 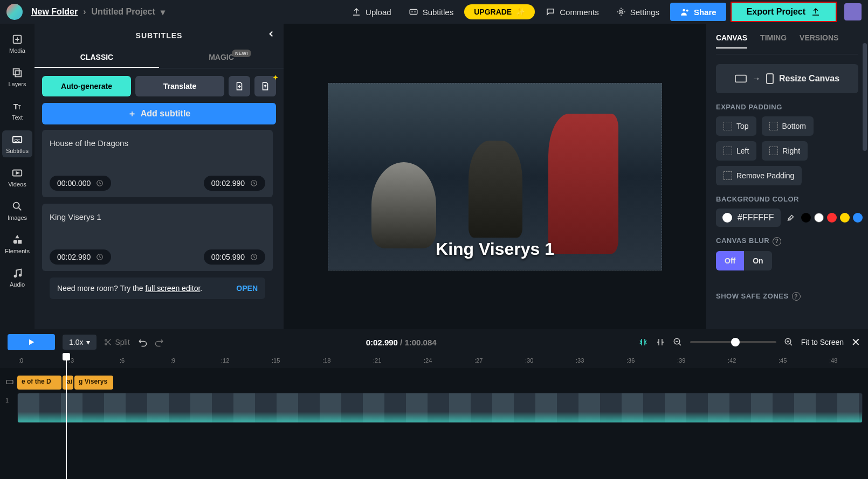 What do you see at coordinates (788, 126) in the screenshot?
I see `pad-bottom-button: Bottom` at bounding box center [788, 126].